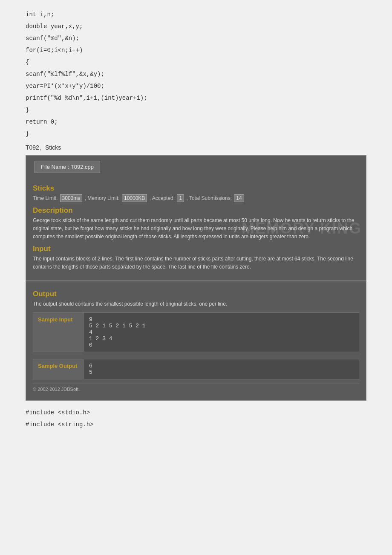 This screenshot has width=392, height=555. I want to click on spacer-row, so click(196, 356).